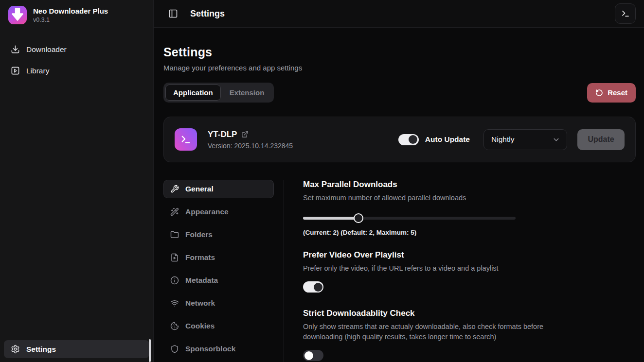 This screenshot has width=644, height=362. What do you see at coordinates (313, 287) in the screenshot?
I see `prefer-video-toggle` at bounding box center [313, 287].